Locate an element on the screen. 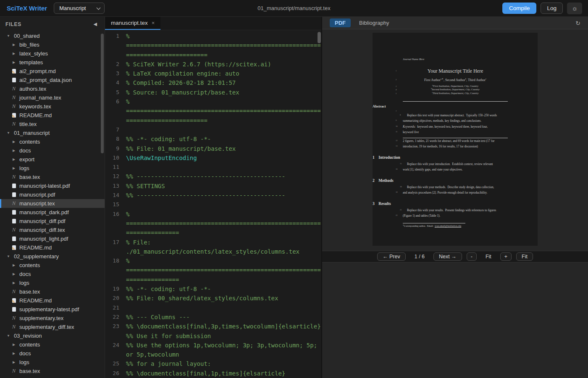 Image resolution: width=588 pixels, height=378 pixels. tree-file-manuscript-diff-pdf: manuscript_diff.pdf is located at coordinates (52, 221).